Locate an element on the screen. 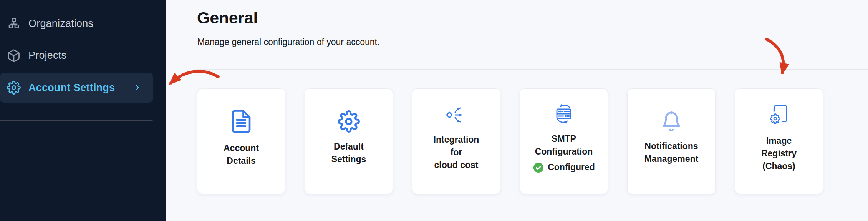 This screenshot has width=868, height=221. sidebar-item-account-settings: Account Settings is located at coordinates (76, 88).